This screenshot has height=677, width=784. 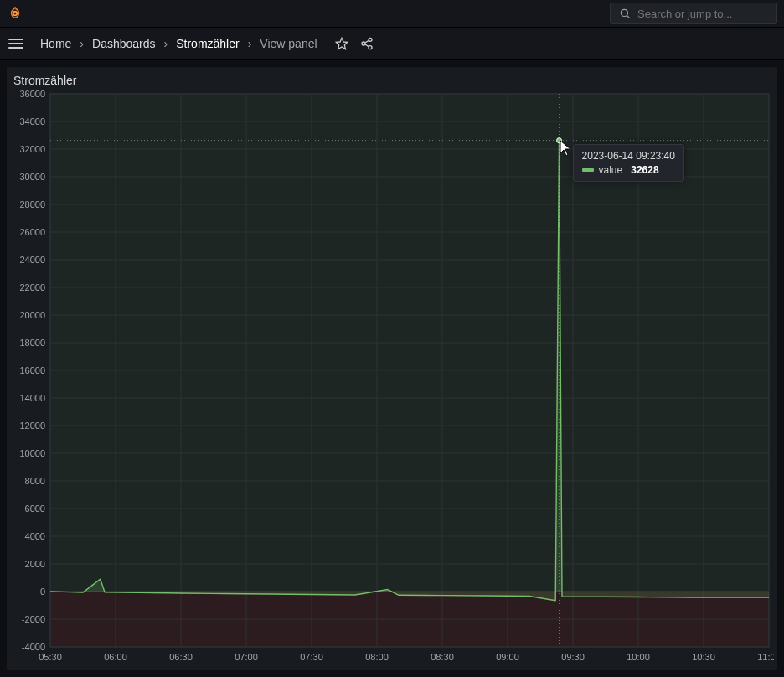 I want to click on svg-text: 14000, so click(x=32, y=398).